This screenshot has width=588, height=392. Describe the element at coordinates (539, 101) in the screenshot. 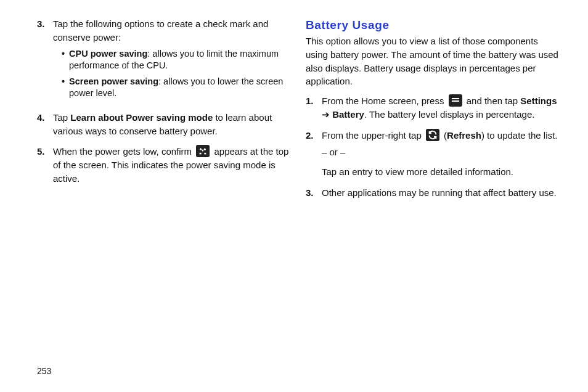

I see `r1-bold1: Settings` at that location.